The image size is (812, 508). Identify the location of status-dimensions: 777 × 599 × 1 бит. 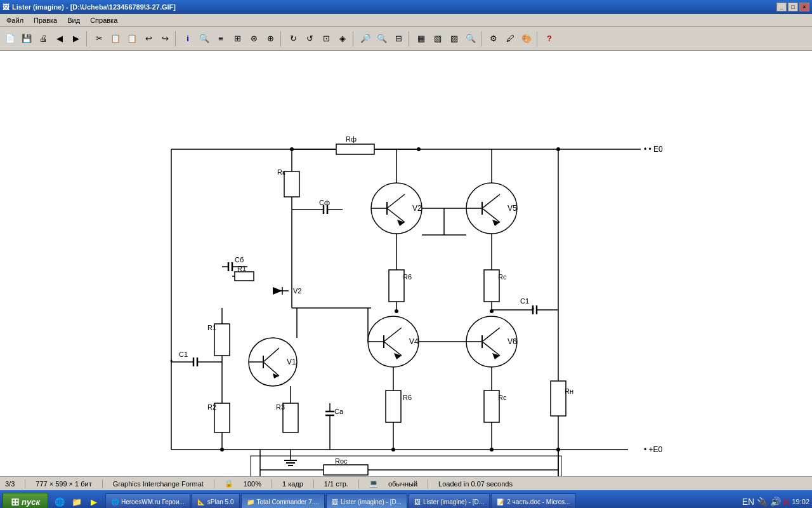
(63, 484).